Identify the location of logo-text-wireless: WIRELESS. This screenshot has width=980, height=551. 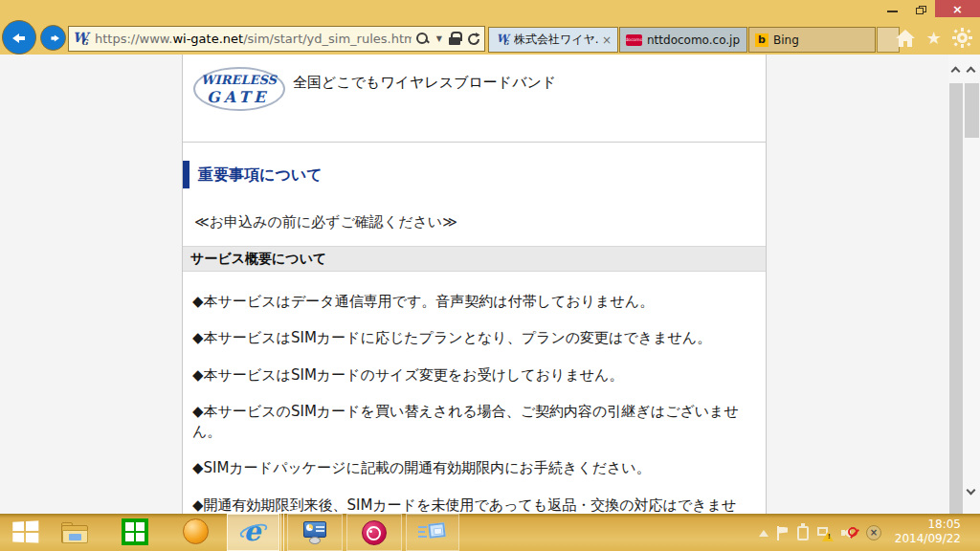
(239, 80).